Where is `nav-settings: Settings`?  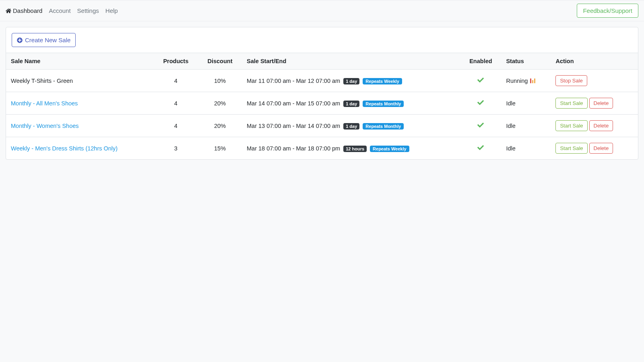
nav-settings: Settings is located at coordinates (88, 10).